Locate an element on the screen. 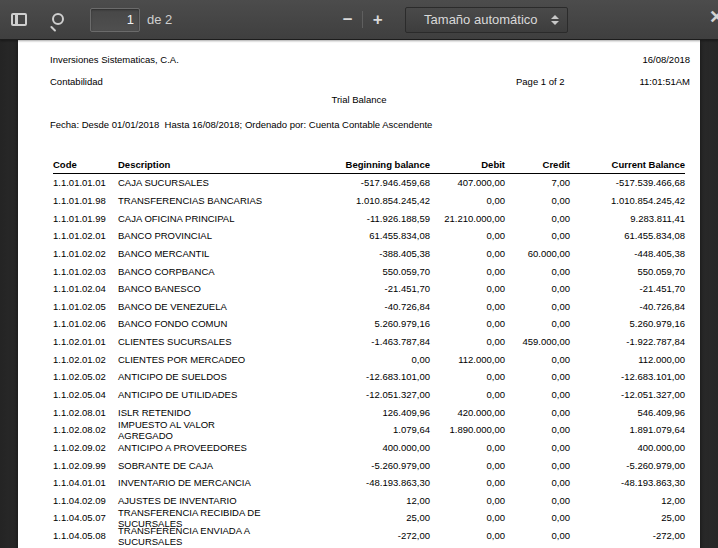 Image resolution: width=718 pixels, height=548 pixels. cell-code: 1.1.01.01.01 is located at coordinates (86, 182).